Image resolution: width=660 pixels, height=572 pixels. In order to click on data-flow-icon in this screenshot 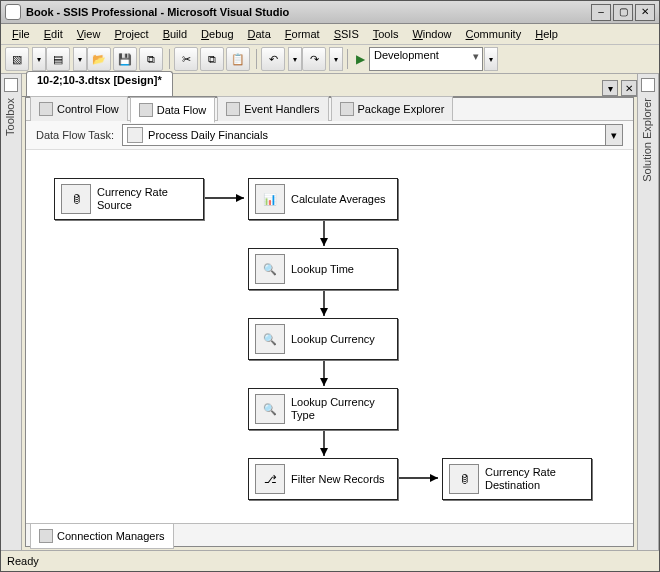, I will do `click(146, 110)`.